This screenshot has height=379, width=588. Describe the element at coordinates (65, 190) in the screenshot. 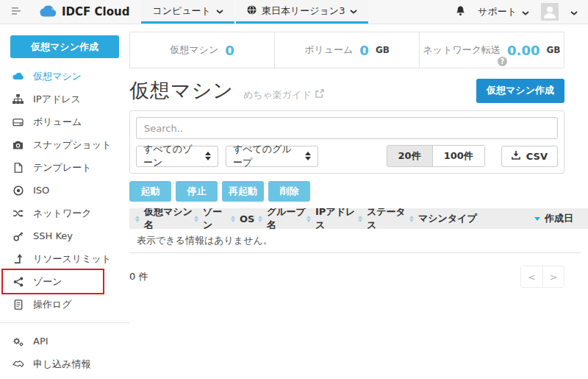

I see `sidebar-item-iso: ISO` at that location.